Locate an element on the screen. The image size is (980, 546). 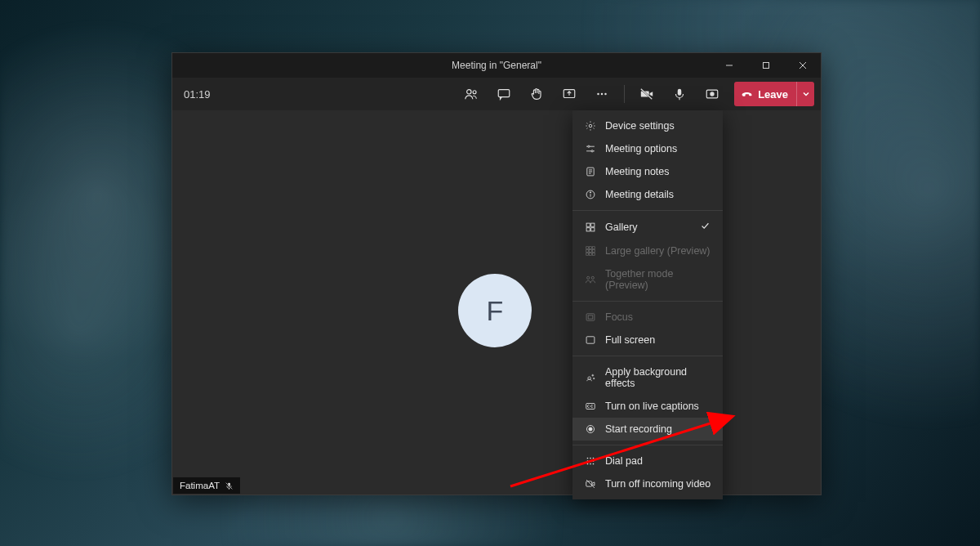
menu-meeting-details: Meeting details is located at coordinates (648, 195).